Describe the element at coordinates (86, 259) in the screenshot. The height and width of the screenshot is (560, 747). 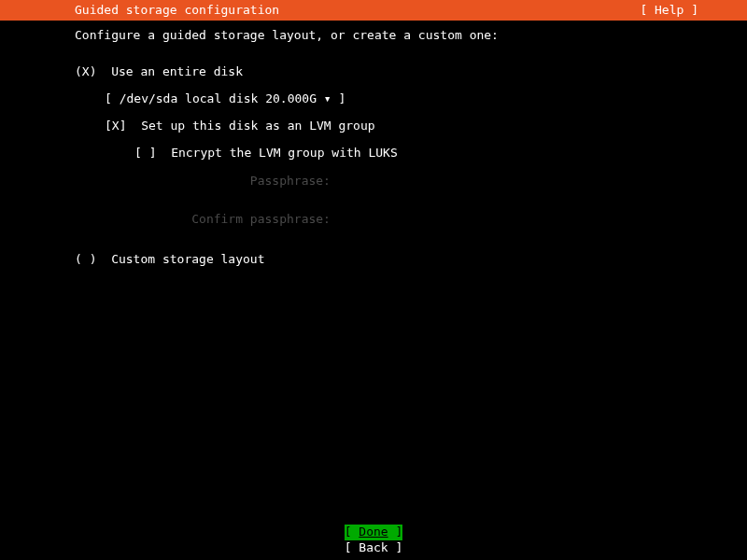
I see `custom-layout-radio: ( )` at that location.